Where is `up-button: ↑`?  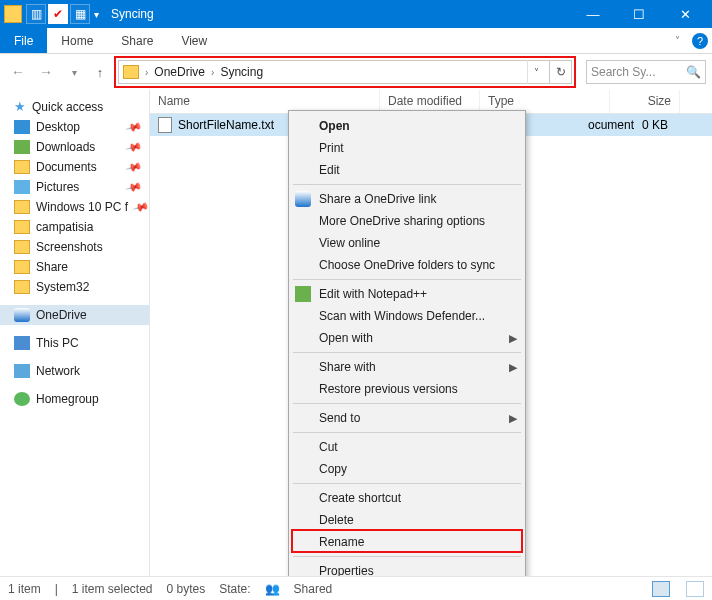
up-button: ↑ is located at coordinates (100, 72).